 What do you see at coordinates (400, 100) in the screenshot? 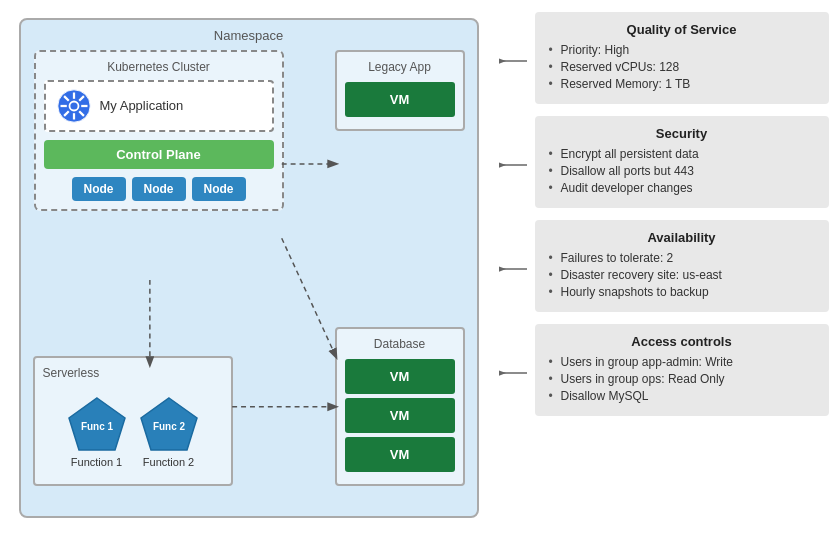
I see `legacy-vm: VM` at bounding box center [400, 100].